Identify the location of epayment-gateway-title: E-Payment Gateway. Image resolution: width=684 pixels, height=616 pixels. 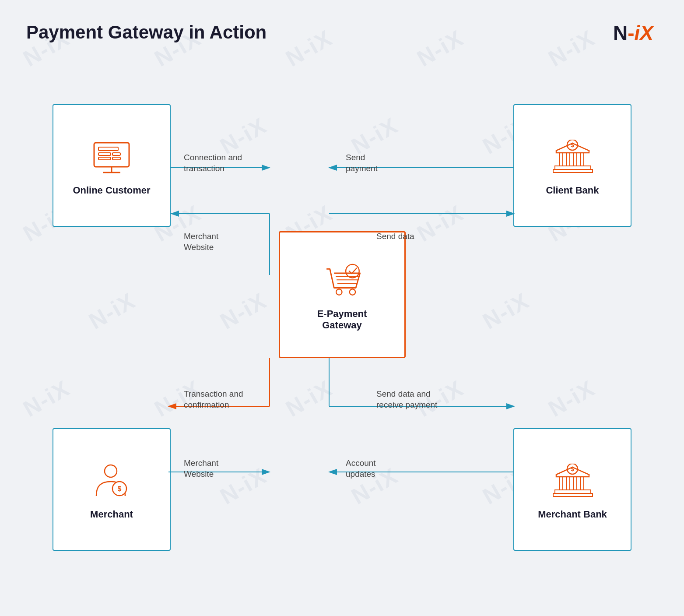
(342, 320).